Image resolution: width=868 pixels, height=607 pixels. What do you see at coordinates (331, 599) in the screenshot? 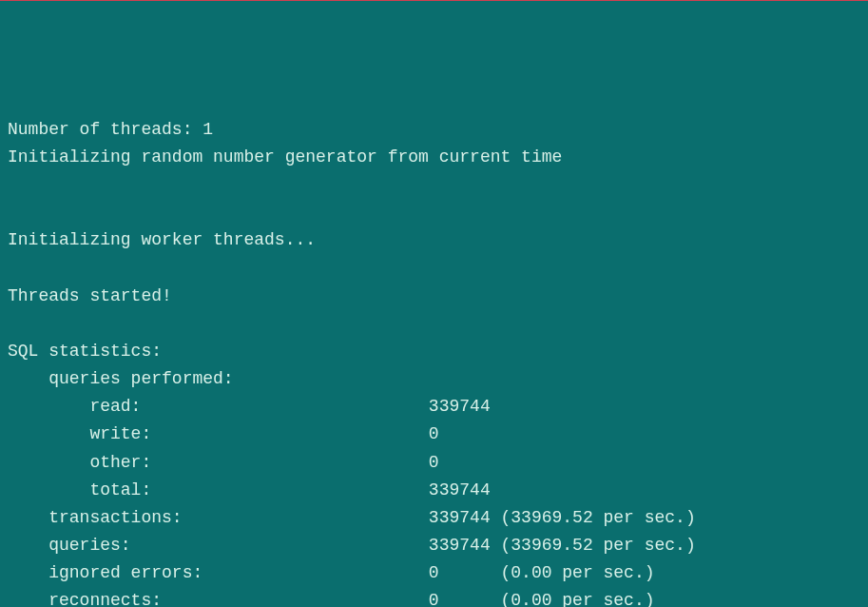
I see `reconnects-line: reconnects: 0 (0.00 per sec.)` at bounding box center [331, 599].